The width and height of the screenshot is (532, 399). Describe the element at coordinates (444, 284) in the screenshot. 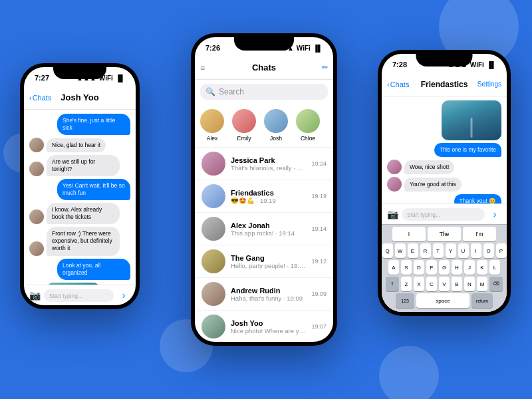

I see `key-v: V` at that location.